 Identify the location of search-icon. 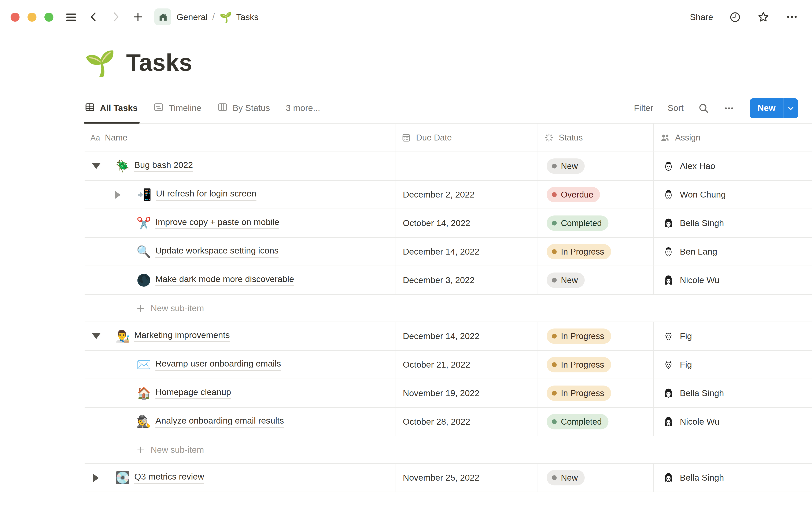
(704, 108).